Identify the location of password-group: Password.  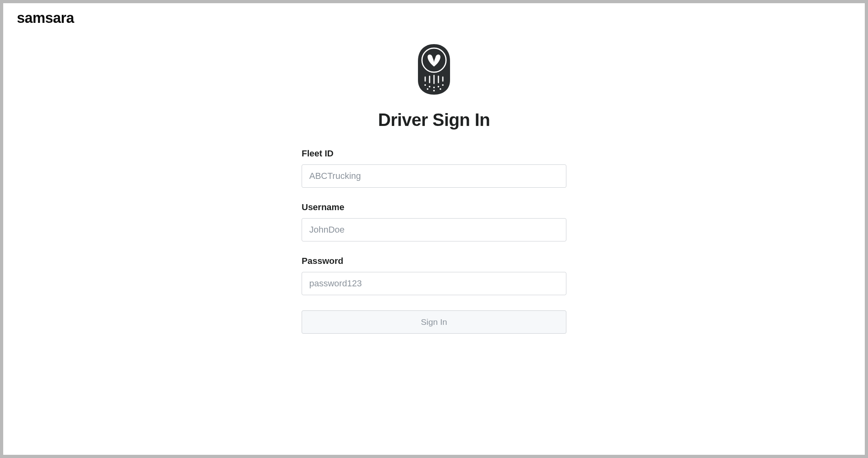
(434, 276).